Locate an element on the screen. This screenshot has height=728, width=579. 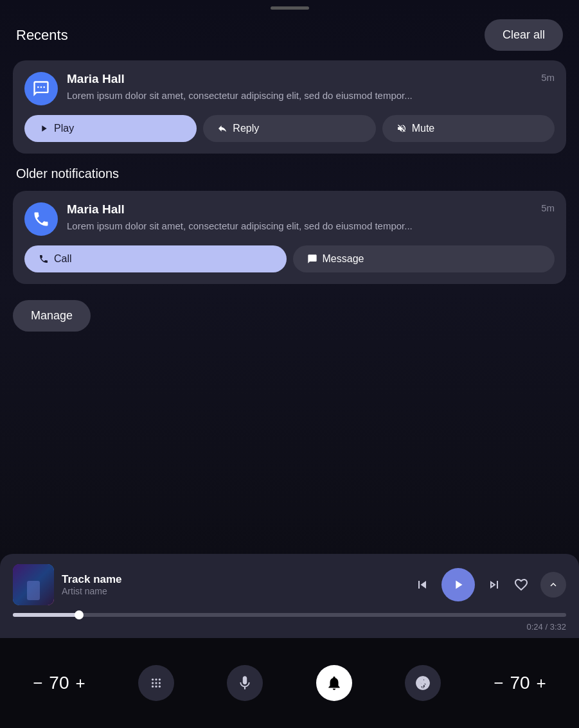
media-controls is located at coordinates (490, 585).